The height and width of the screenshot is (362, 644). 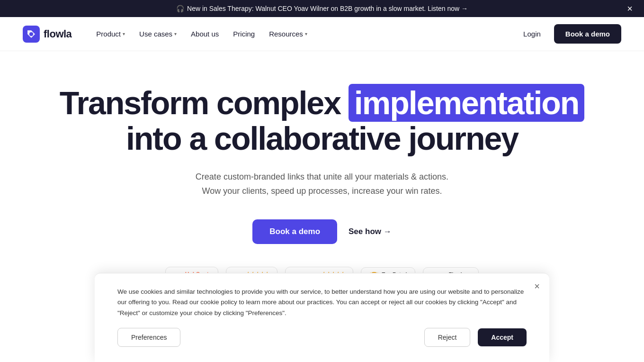 I want to click on hero-heading-highlight: implementation, so click(x=467, y=103).